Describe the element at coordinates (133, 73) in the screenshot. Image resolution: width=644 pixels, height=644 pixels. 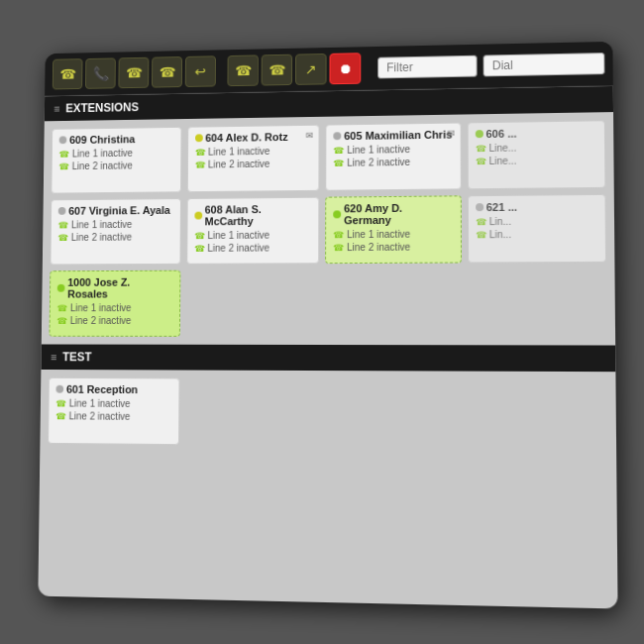
I see `hold-button: ☎` at that location.